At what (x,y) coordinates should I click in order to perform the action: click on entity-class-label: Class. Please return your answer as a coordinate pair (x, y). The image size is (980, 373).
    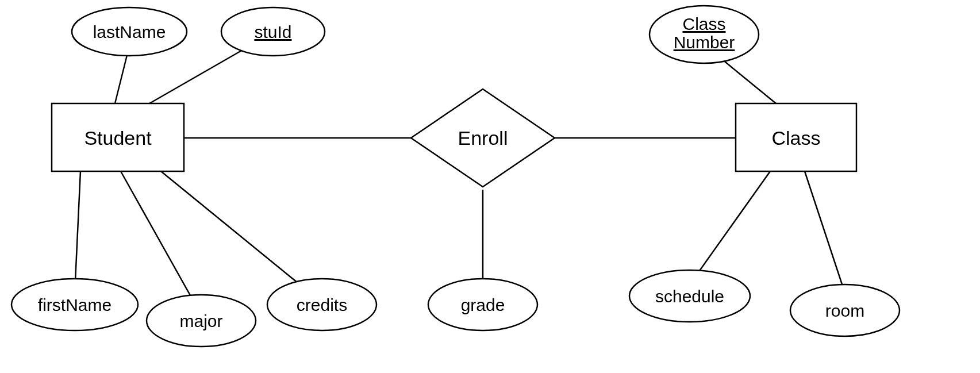
    Looking at the image, I should click on (795, 138).